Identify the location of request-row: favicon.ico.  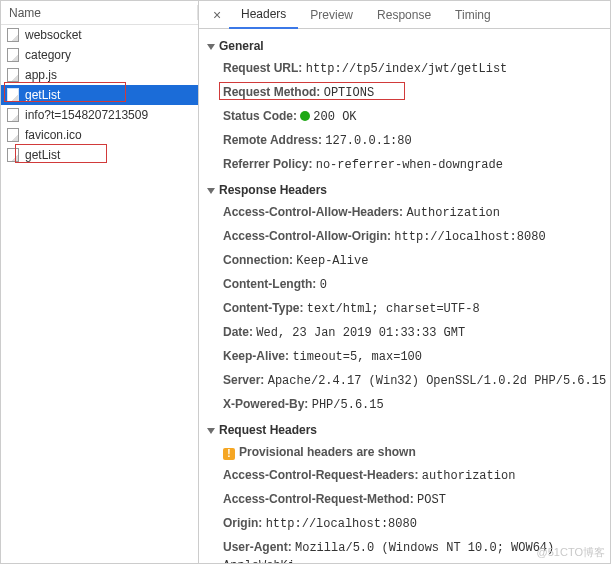
(100, 135).